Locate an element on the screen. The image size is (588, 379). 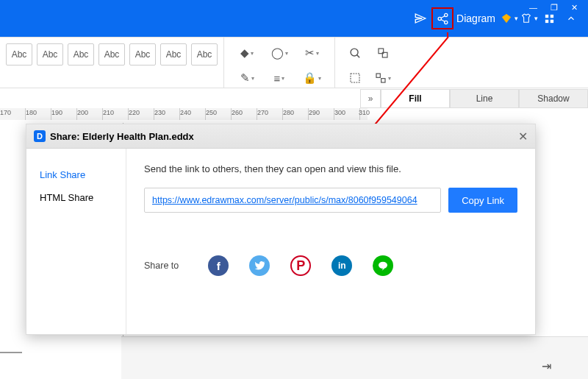
ruler-tick: 210 is located at coordinates (109, 113).